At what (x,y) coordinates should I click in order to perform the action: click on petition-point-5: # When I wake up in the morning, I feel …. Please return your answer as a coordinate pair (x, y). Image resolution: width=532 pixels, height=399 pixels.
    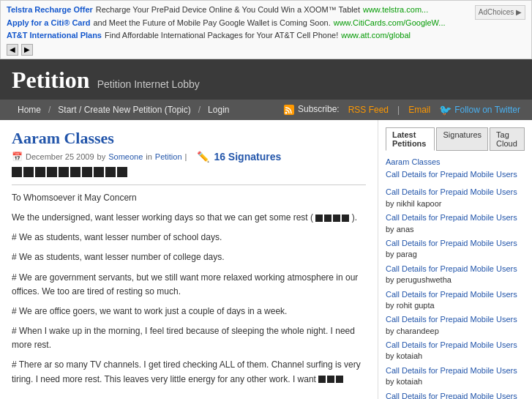
    Looking at the image, I should click on (189, 338).